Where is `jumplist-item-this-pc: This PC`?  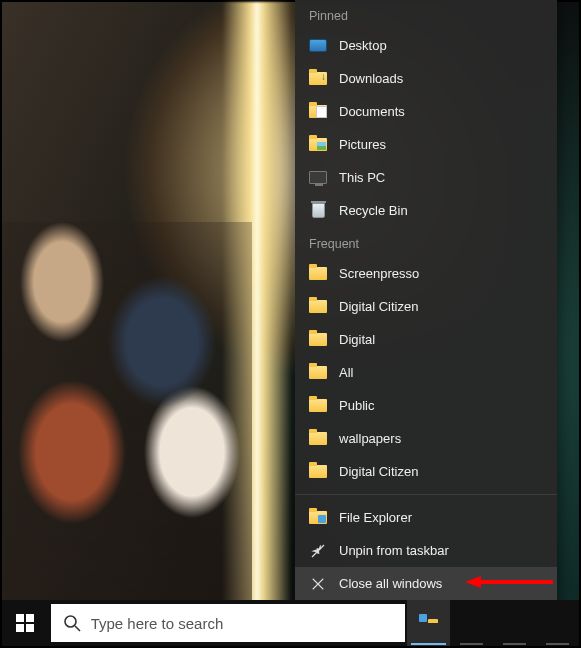
jumplist-item-this-pc: This PC is located at coordinates (426, 178).